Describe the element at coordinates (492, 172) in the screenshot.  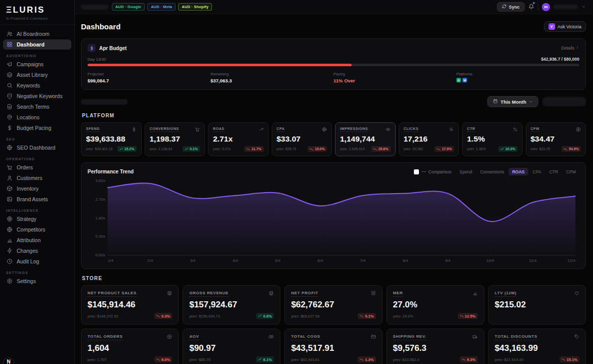
I see `chart-tab-conversions: Conversions` at that location.